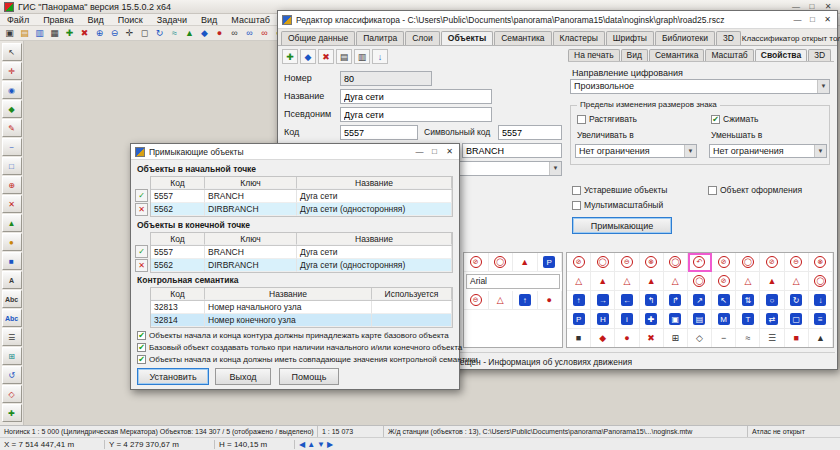 This screenshot has width=840, height=450. What do you see at coordinates (12, 356) in the screenshot?
I see `tool-button: ⊞` at bounding box center [12, 356].